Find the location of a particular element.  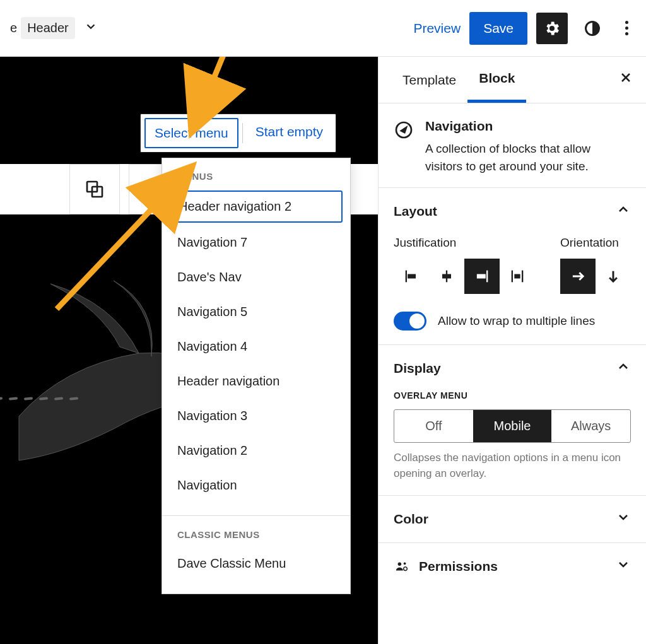

overlay-mobile-button: Mobile is located at coordinates (512, 426).